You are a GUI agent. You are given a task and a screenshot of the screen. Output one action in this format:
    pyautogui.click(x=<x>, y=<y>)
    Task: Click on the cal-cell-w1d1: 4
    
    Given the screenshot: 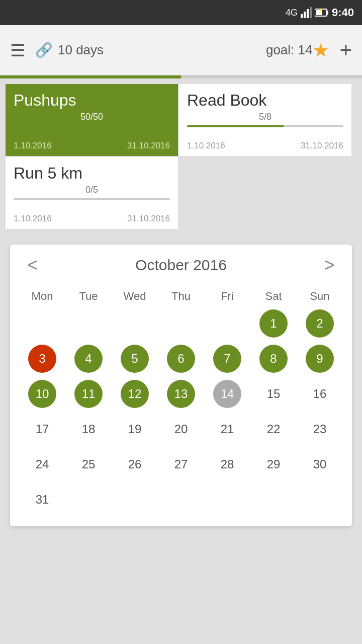 What is the action you would take?
    pyautogui.click(x=88, y=359)
    